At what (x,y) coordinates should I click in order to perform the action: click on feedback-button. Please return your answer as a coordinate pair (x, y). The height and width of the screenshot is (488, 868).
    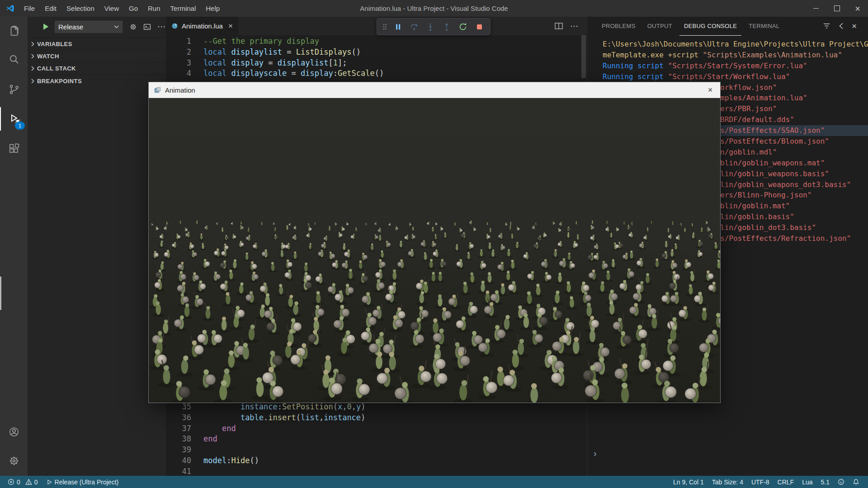
    Looking at the image, I should click on (841, 482).